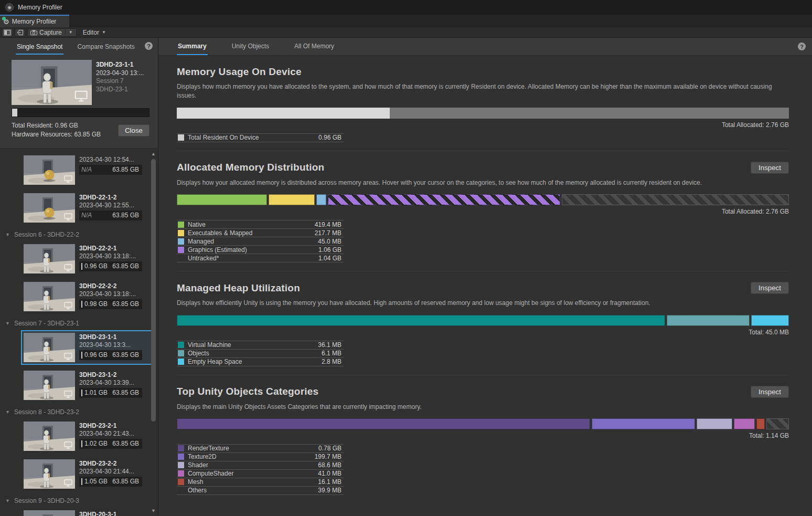  What do you see at coordinates (192, 46) in the screenshot?
I see `main-tab-summary: Summary` at bounding box center [192, 46].